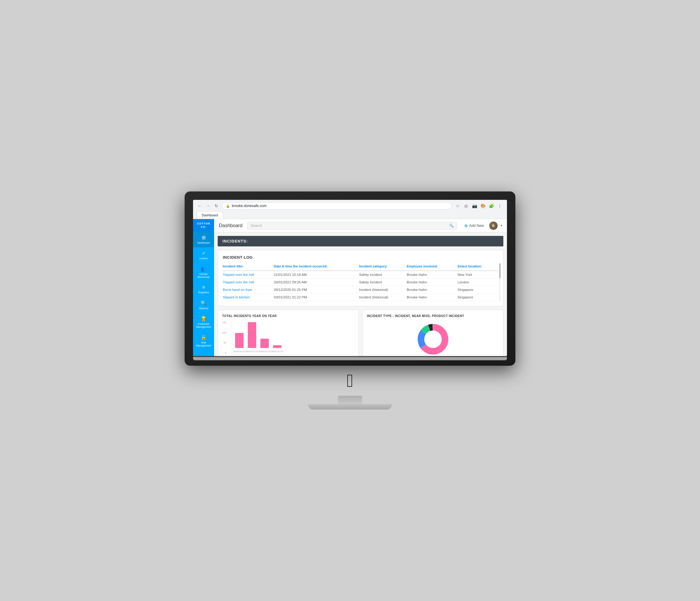 The image size is (700, 601). What do you see at coordinates (203, 269) in the screenshot?
I see `people-icon: 👥` at bounding box center [203, 269].